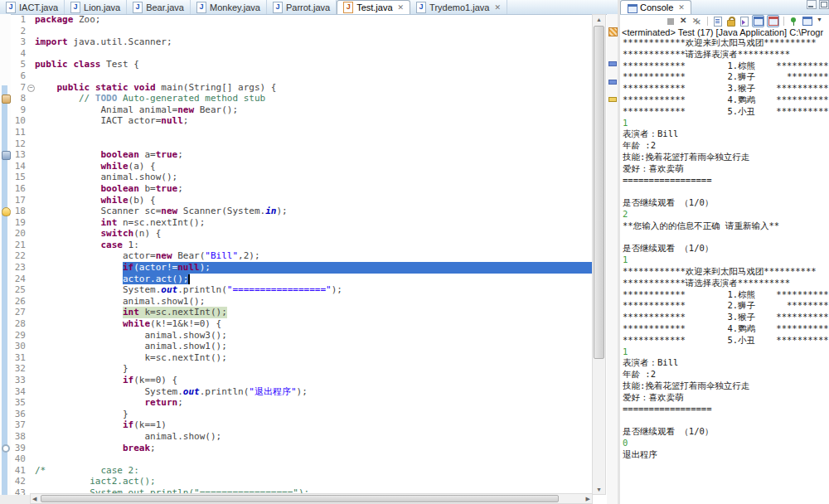 This screenshot has height=504, width=829. I want to click on console-stdin-line: 2, so click(726, 215).